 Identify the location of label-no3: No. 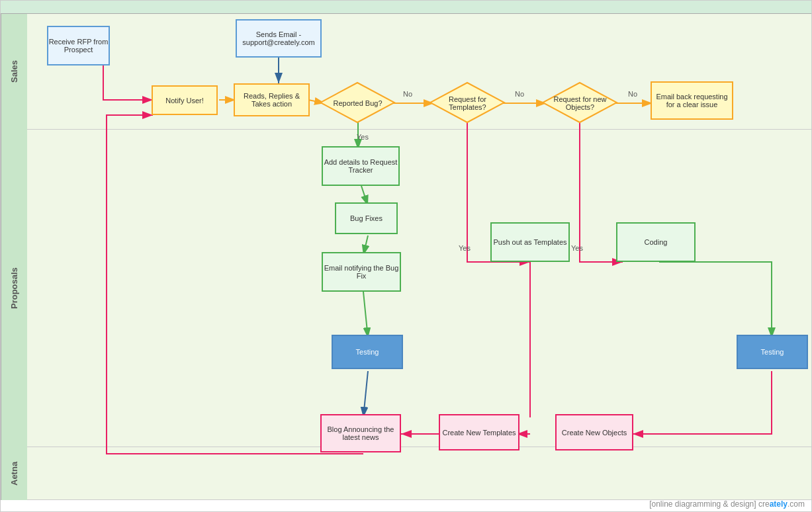
(633, 94).